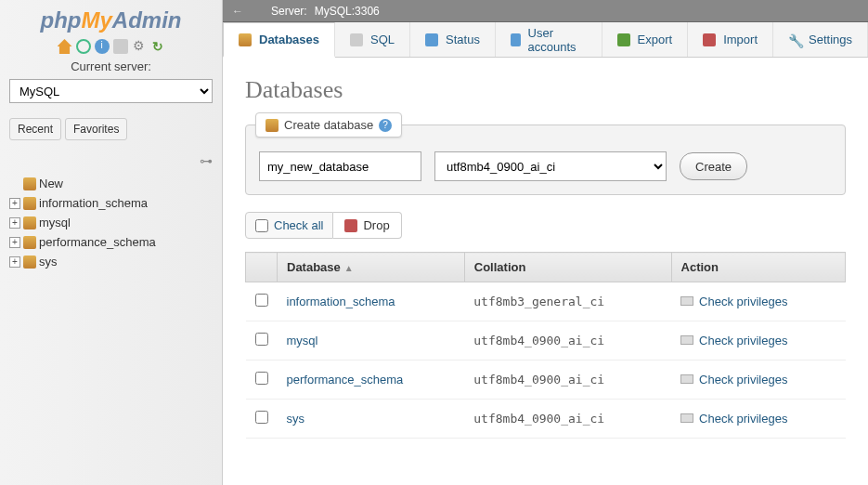 The height and width of the screenshot is (485, 868). What do you see at coordinates (655, 39) in the screenshot?
I see `tab-label: Export` at bounding box center [655, 39].